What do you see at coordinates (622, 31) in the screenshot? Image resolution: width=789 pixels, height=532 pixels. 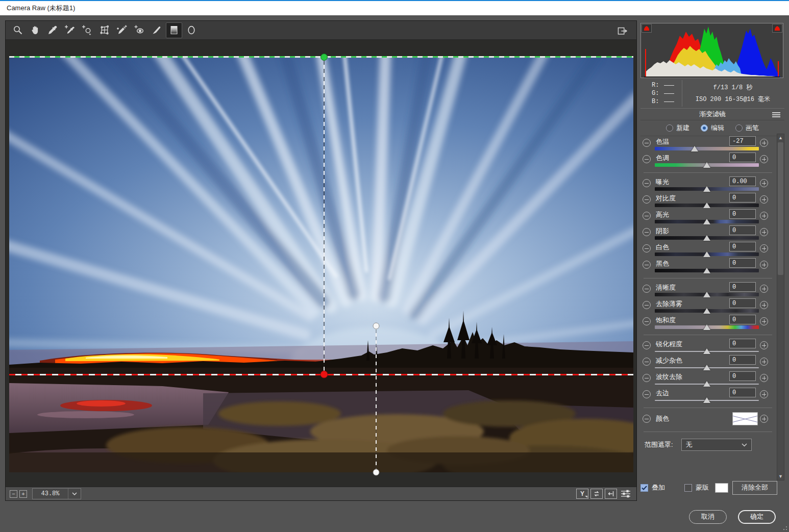 I see `toggle-fullscreen-button` at bounding box center [622, 31].